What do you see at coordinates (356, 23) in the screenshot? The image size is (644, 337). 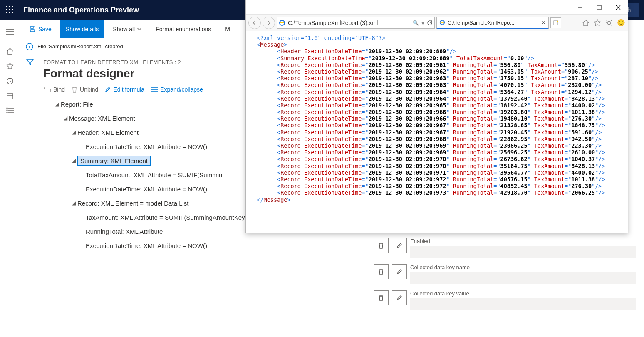 I see `address-bar: C:\Temp\SampleXmlReport (3).xml 🔍 ▾` at bounding box center [356, 23].